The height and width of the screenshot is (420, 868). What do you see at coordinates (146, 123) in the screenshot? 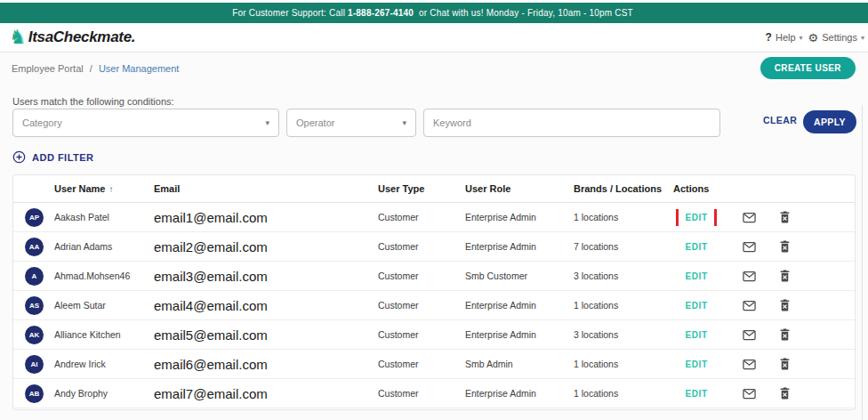
I see `category-select: Category ▾` at bounding box center [146, 123].